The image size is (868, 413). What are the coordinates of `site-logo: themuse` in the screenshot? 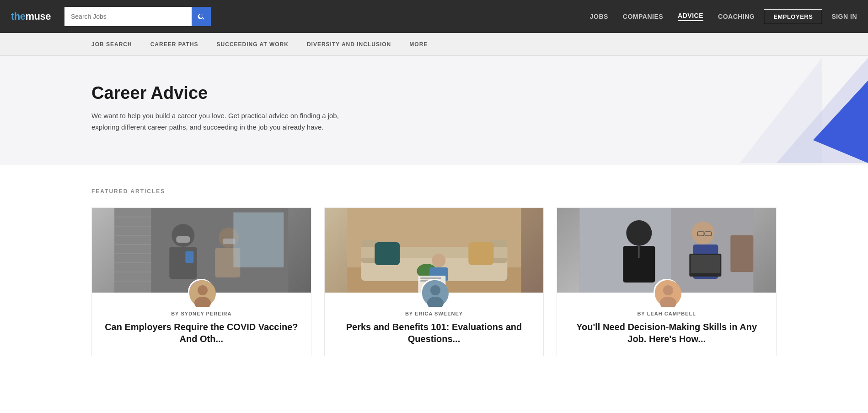 It's located at (31, 16).